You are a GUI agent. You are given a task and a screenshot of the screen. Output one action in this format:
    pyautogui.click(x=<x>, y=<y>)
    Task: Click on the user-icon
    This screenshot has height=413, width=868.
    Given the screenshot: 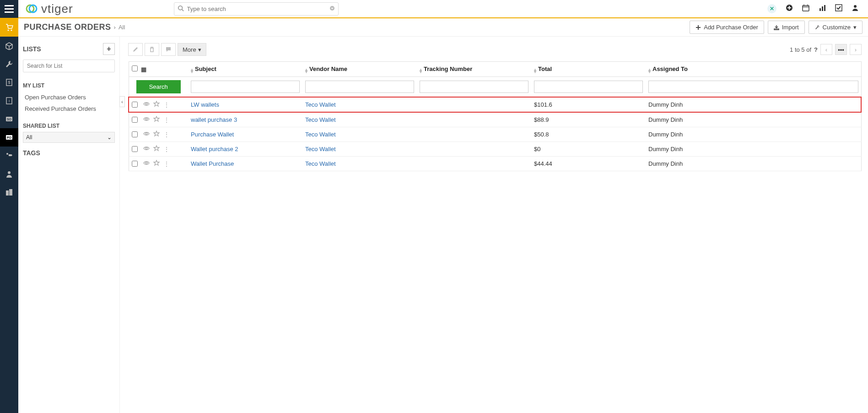 What is the action you would take?
    pyautogui.click(x=855, y=9)
    